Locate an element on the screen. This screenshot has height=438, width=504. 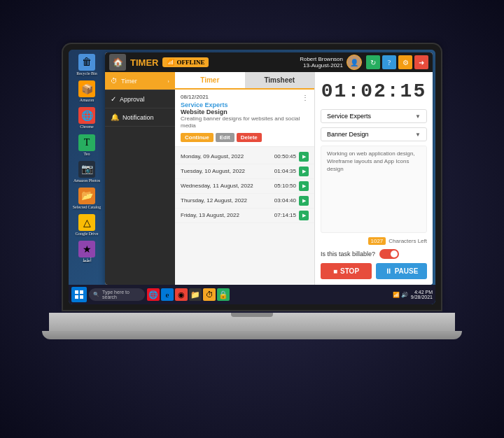
company-dropdown: Service Experts ▼ is located at coordinates (374, 116).